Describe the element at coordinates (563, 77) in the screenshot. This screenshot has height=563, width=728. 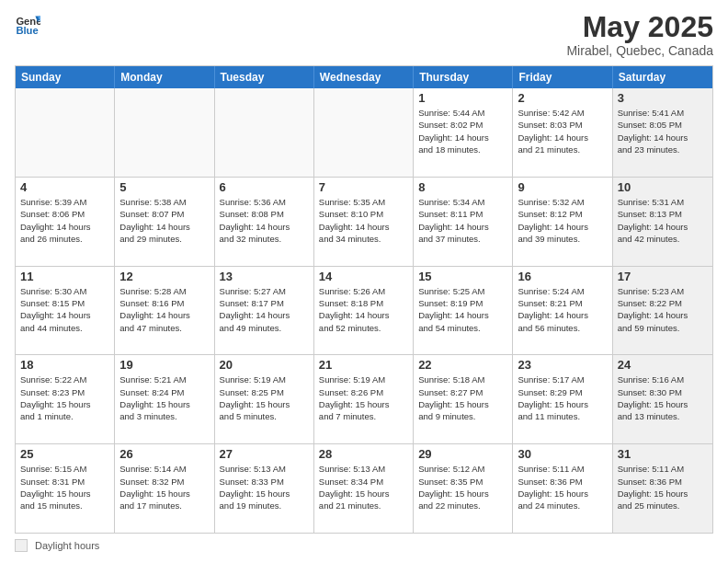
I see `cal-header-friday: Friday` at that location.